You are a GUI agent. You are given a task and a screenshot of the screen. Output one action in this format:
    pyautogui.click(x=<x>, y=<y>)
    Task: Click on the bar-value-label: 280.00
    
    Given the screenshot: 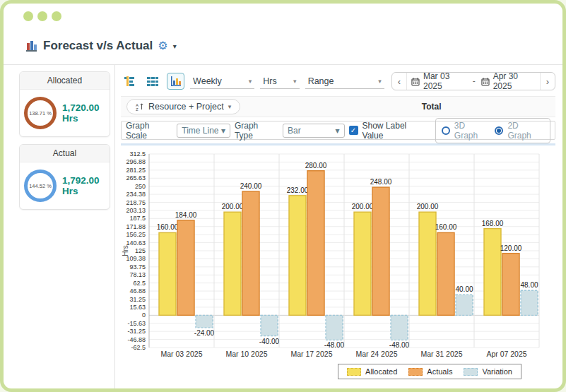 What is the action you would take?
    pyautogui.click(x=317, y=165)
    